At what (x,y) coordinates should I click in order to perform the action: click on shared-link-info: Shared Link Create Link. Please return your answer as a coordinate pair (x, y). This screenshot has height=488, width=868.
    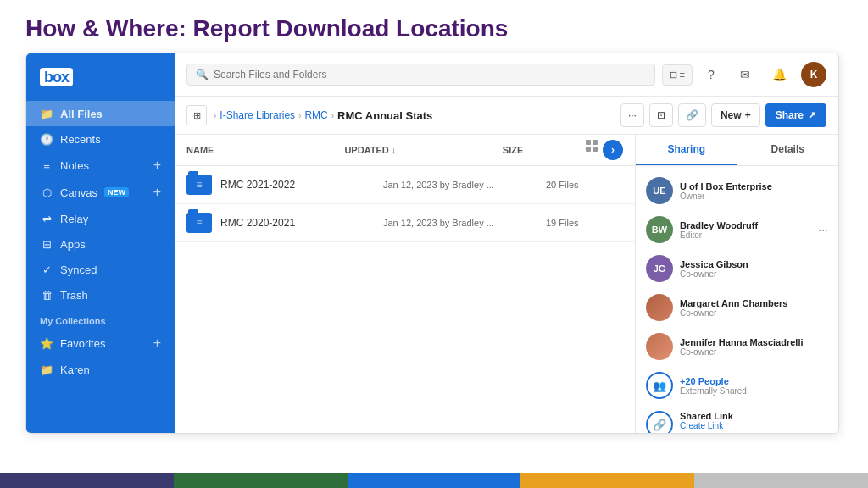
    Looking at the image, I should click on (707, 420).